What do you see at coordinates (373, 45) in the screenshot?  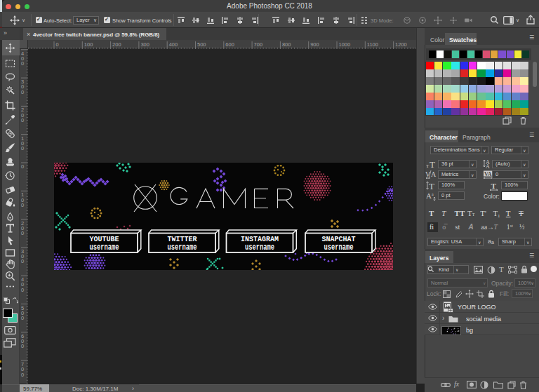 I see `svg-text: 1100` at bounding box center [373, 45].